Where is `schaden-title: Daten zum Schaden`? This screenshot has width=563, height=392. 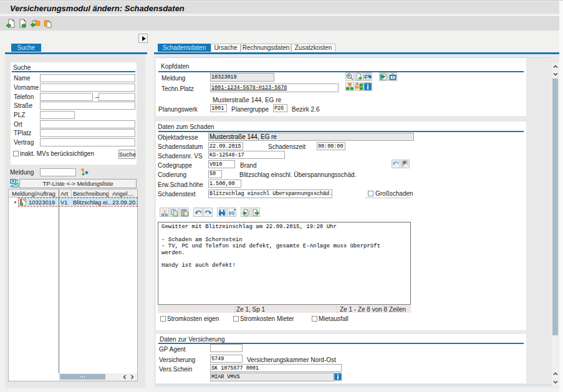
schaden-title: Daten zum Schaden is located at coordinates (186, 127).